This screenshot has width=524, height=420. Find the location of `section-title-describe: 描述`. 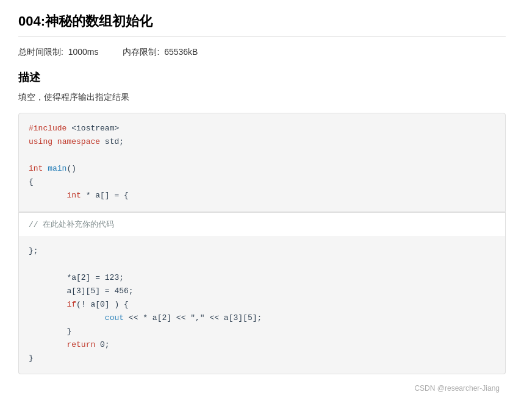

section-title-describe: 描述 is located at coordinates (262, 77).